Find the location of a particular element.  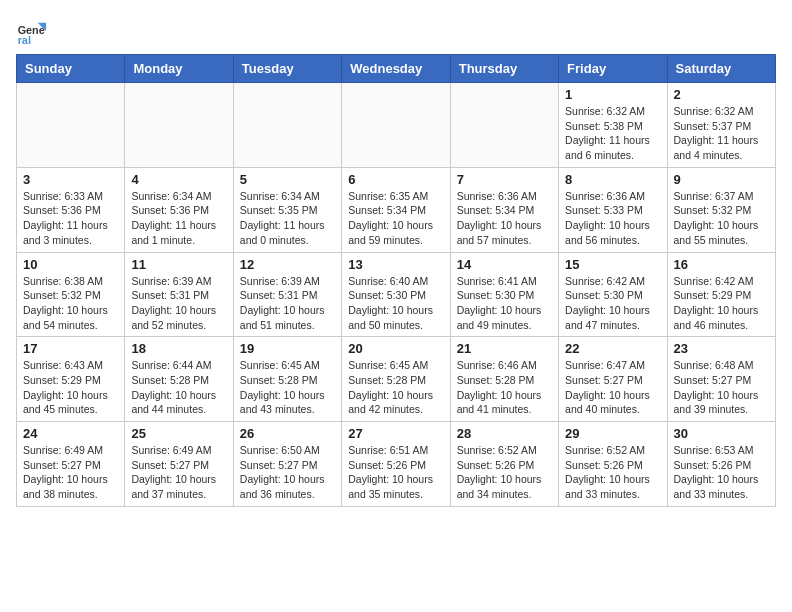

day-info: Sunrise: 6:47 AM Sunset: 5:27 PM Dayligh… is located at coordinates (612, 388).